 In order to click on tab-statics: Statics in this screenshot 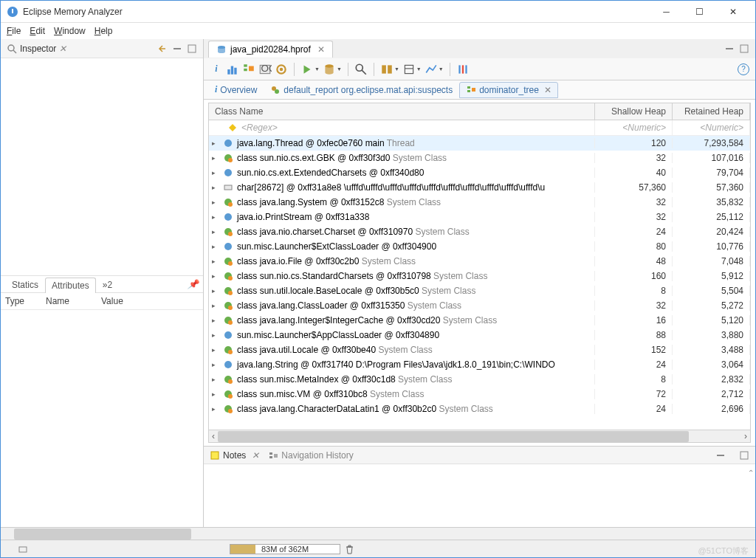, I will do `click(25, 285)`.